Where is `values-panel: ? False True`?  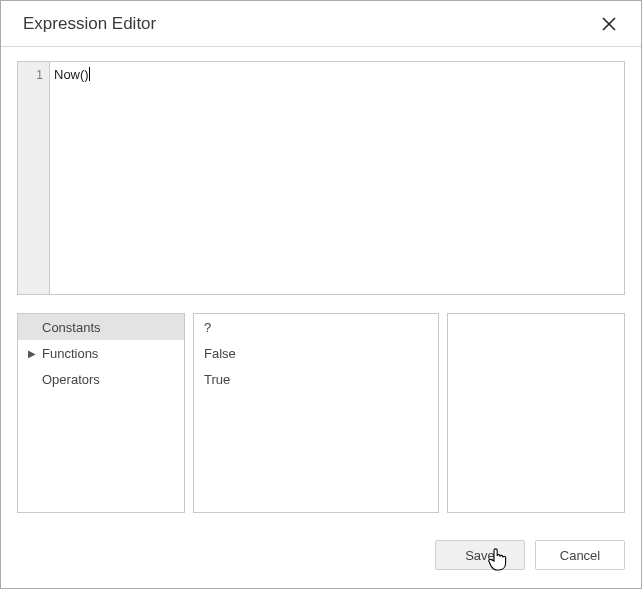 values-panel: ? False True is located at coordinates (316, 413).